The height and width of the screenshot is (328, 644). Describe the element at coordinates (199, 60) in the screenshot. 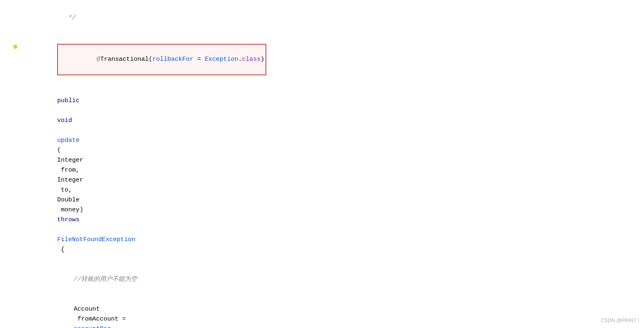

I see `equals: =` at that location.